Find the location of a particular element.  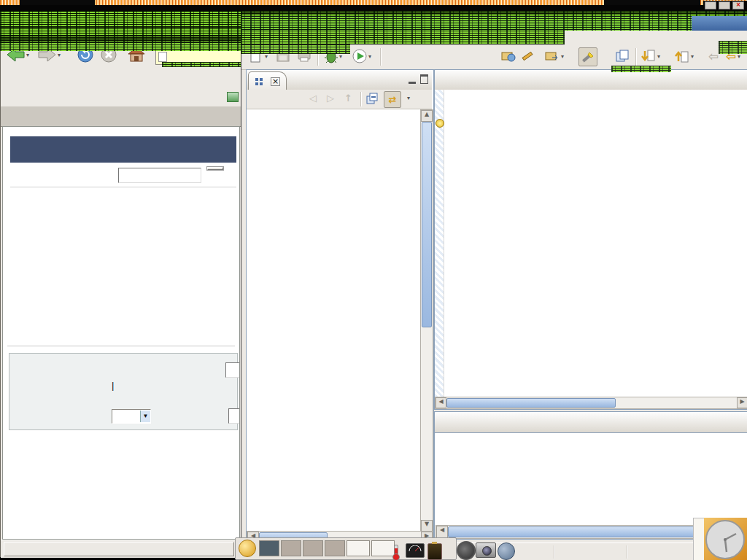

forward-dropdown-icon: ▾ is located at coordinates (59, 55).